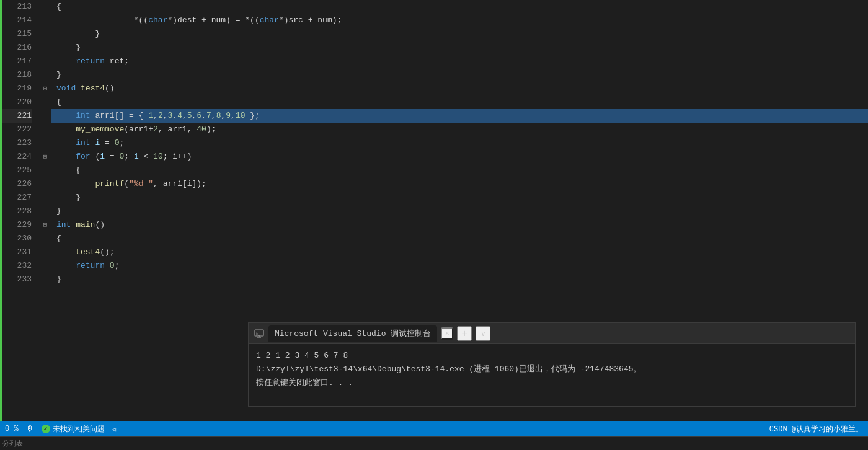 The width and height of the screenshot is (868, 450). I want to click on line-number: 220, so click(17, 102).